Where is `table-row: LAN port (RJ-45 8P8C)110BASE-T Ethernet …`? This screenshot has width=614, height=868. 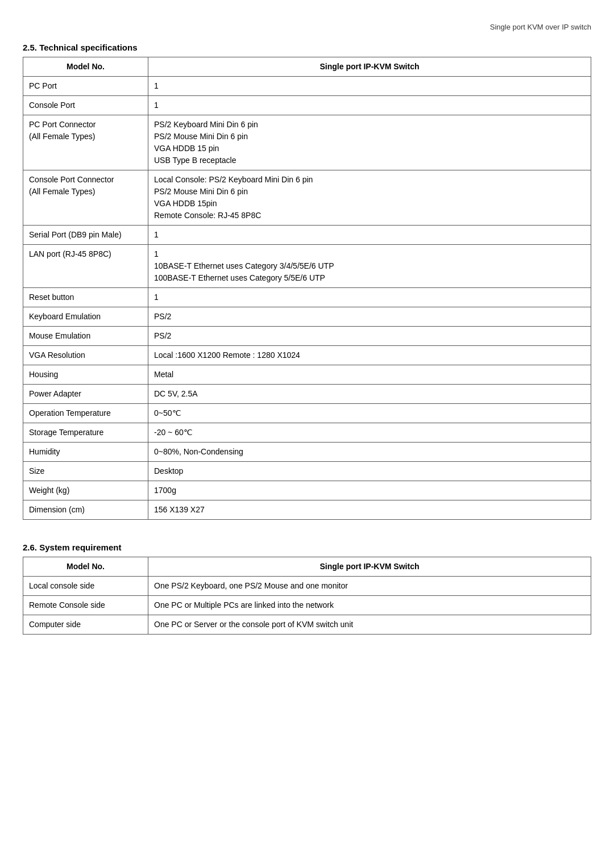
table-row: LAN port (RJ-45 8P8C)110BASE-T Ethernet … is located at coordinates (307, 266).